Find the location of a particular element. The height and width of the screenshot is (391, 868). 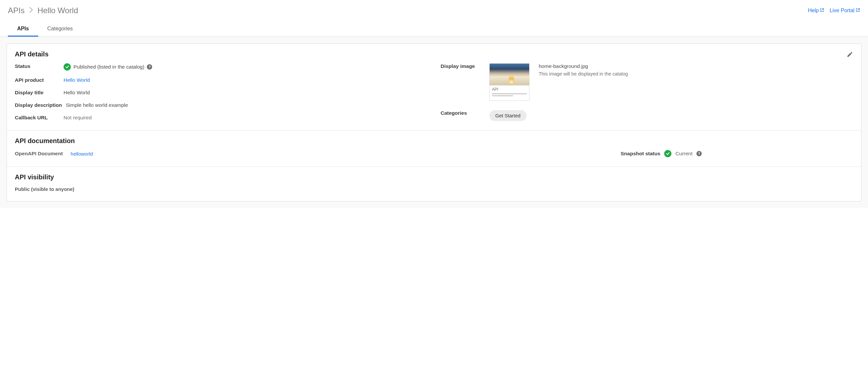

tab-apis: APIs is located at coordinates (23, 29).